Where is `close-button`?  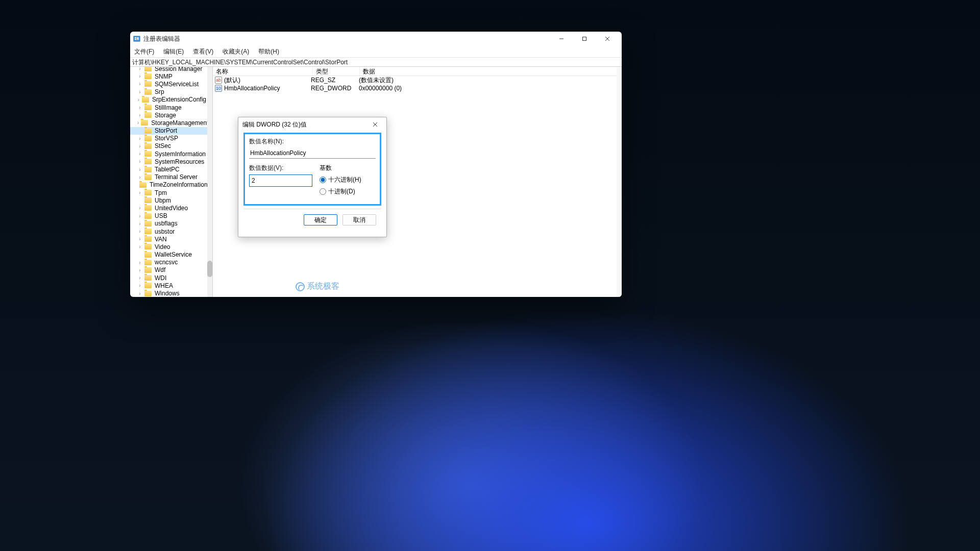
close-button is located at coordinates (607, 39).